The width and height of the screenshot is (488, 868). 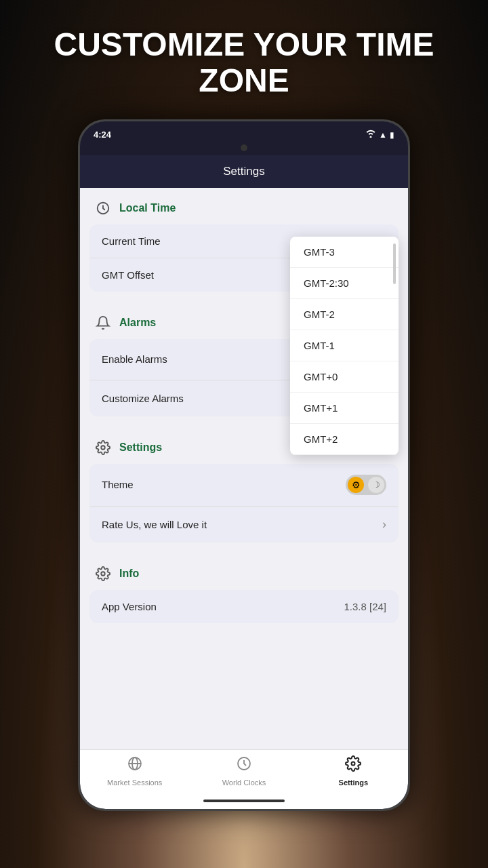 I want to click on wifi-icon, so click(x=371, y=134).